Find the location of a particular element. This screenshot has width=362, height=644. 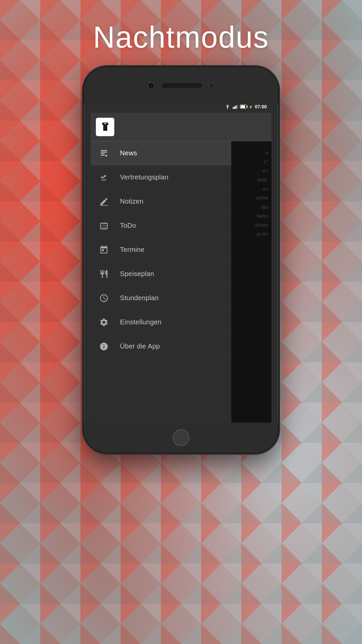

nav-label-stundenplan: Stundenplan is located at coordinates (139, 298).